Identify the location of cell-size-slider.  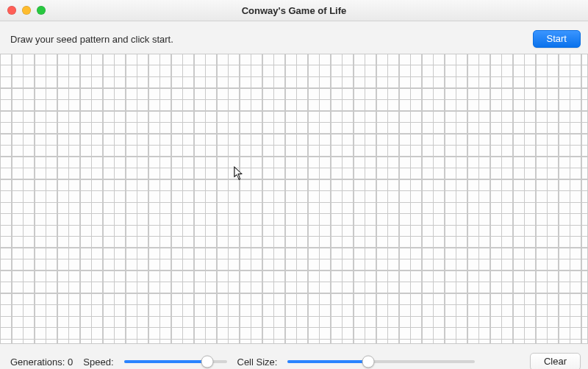
(381, 362).